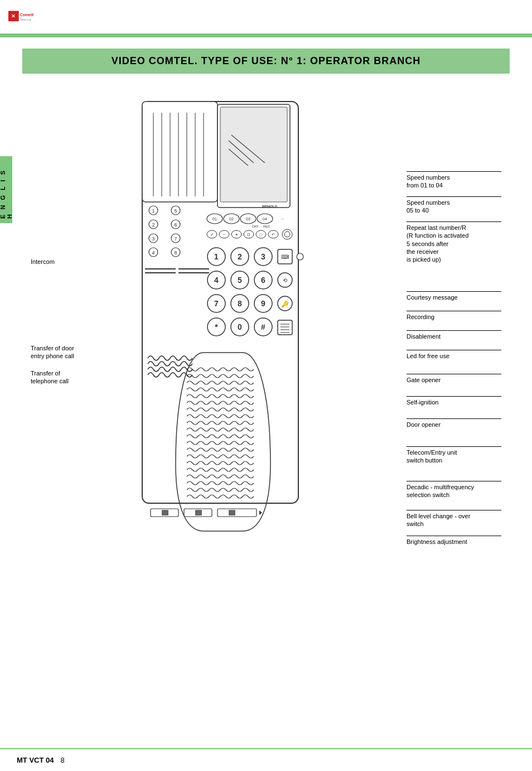 This screenshot has height=771, width=532. I want to click on label-repeat-last: Repeat last number/R(R function is activ…, so click(454, 242).